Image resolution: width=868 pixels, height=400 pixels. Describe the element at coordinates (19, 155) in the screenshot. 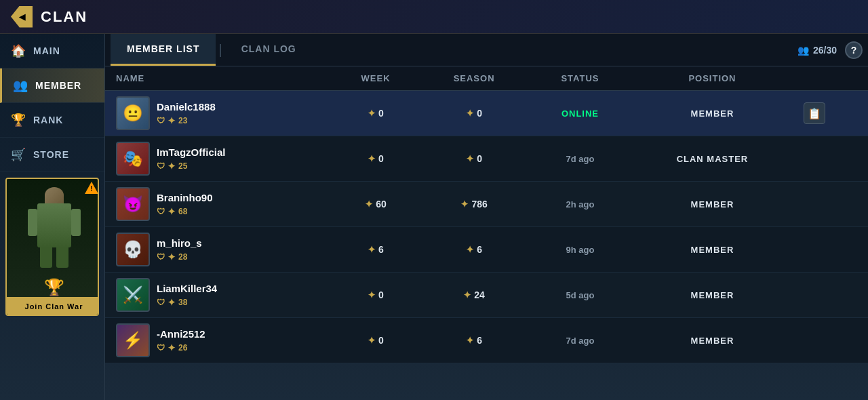

I see `store-icon: 🛒` at that location.